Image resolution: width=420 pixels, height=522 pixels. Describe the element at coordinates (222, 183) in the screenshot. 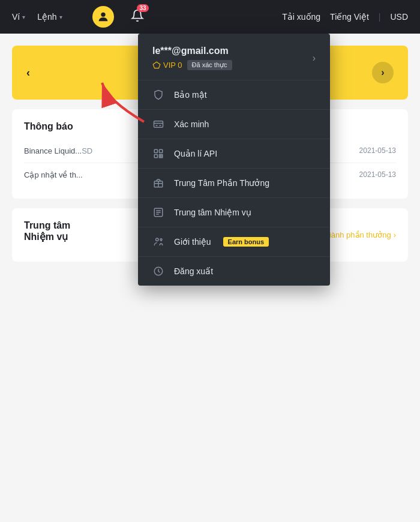

I see `menu-reward-label: Trung Tâm Phần Thưởng` at that location.